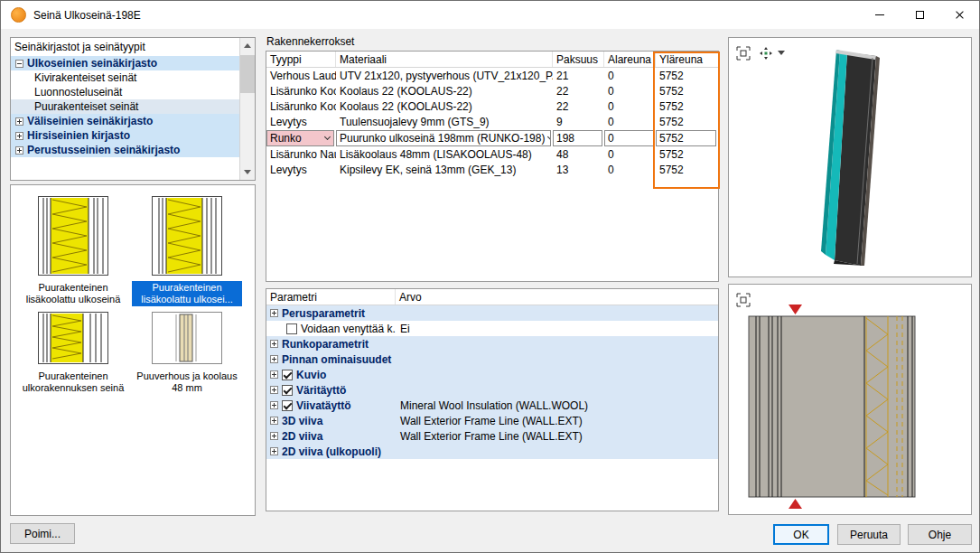  I want to click on param-label: Perusparametrit, so click(323, 314).